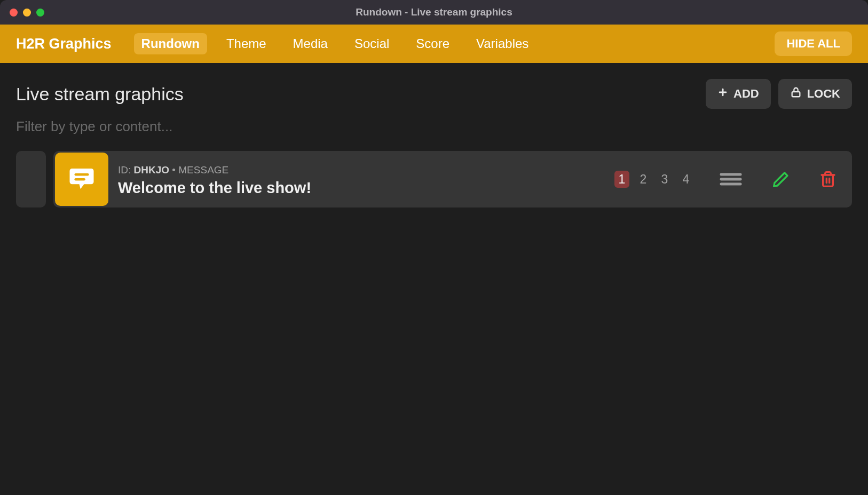 The width and height of the screenshot is (868, 495). What do you see at coordinates (779, 94) in the screenshot?
I see `header-actions: ADD LOCK` at bounding box center [779, 94].